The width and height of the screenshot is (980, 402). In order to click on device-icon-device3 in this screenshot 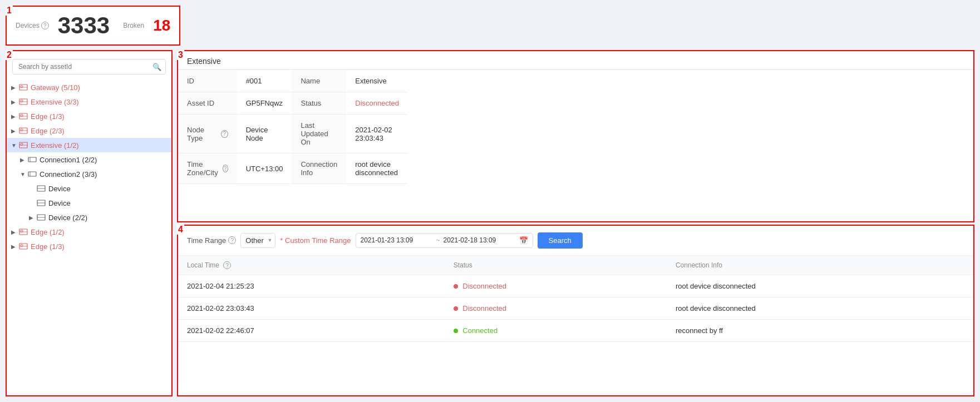, I will do `click(41, 217)`.